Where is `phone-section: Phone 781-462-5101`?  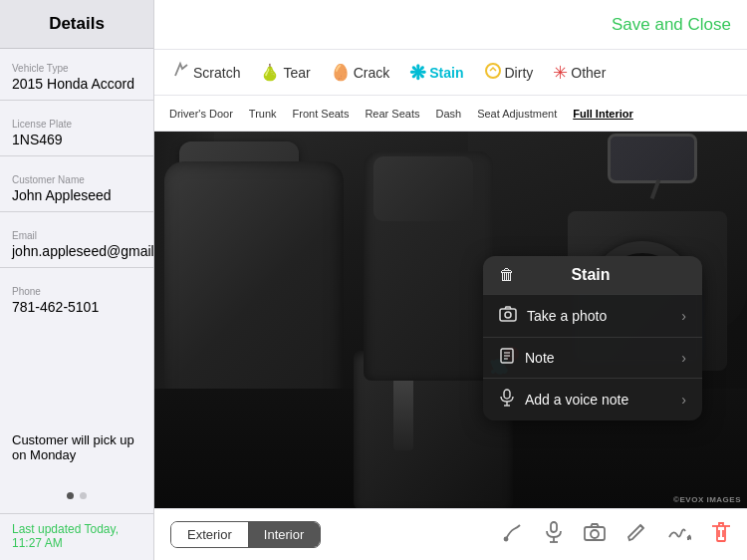 phone-section: Phone 781-462-5101 is located at coordinates (77, 295).